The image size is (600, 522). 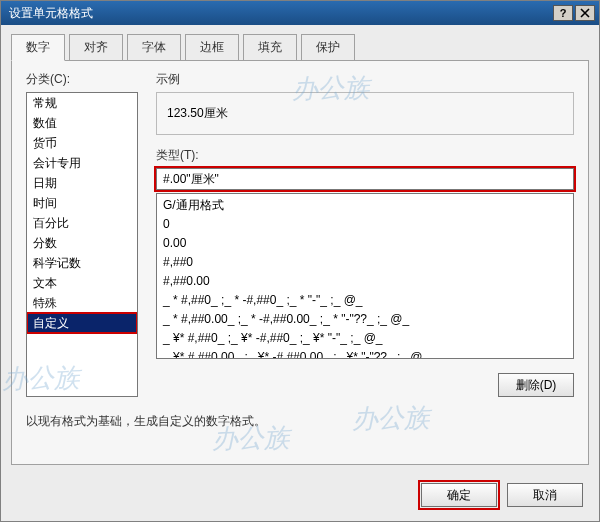 What do you see at coordinates (82, 263) in the screenshot?
I see `list-item: 科学记数` at bounding box center [82, 263].